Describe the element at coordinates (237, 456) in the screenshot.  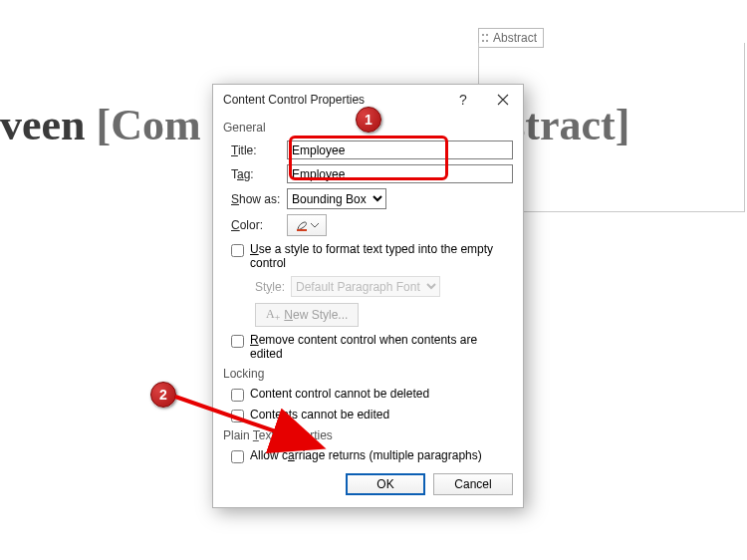
I see `allow-carriage-checkbox` at that location.